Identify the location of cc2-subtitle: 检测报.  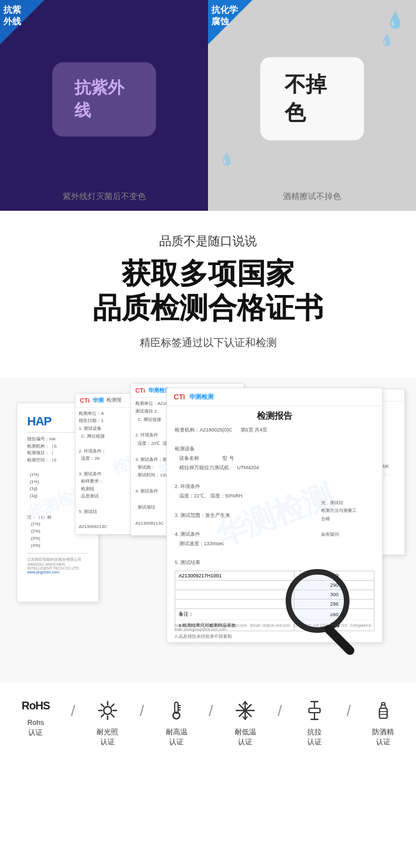
(114, 400).